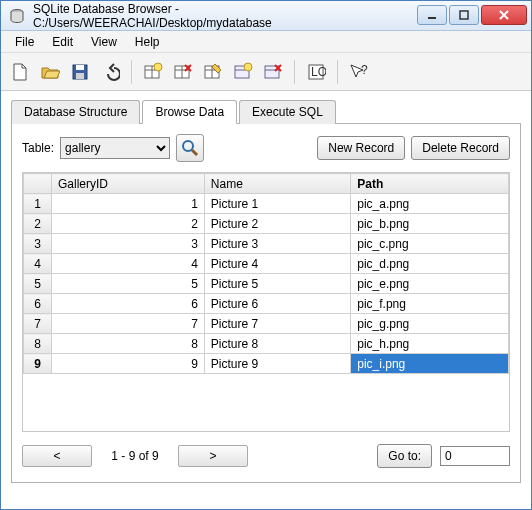 The image size is (532, 510). Describe the element at coordinates (430, 304) in the screenshot. I see `cell-path: pic_f.png` at that location.